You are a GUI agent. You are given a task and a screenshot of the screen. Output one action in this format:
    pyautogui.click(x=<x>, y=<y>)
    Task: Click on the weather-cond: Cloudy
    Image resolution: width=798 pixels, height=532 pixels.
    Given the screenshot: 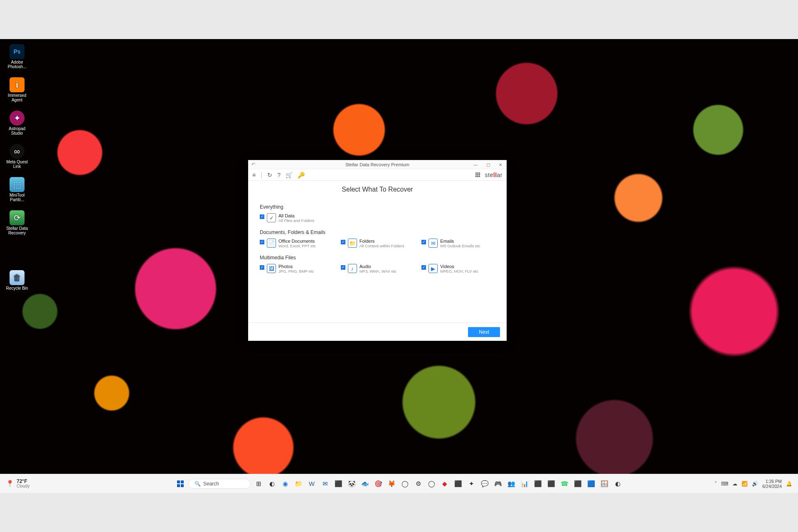 What is the action you would take?
    pyautogui.click(x=23, y=486)
    